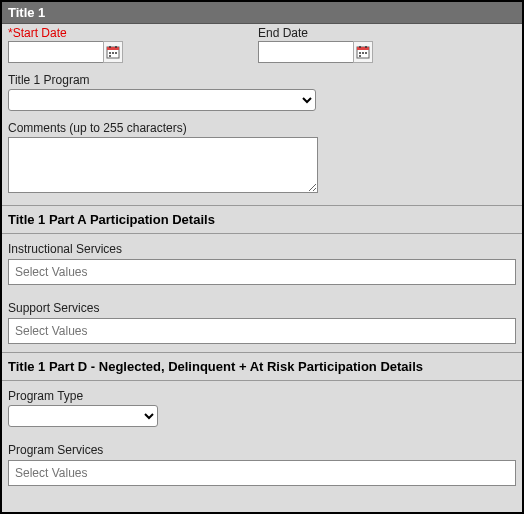 The width and height of the screenshot is (524, 514). What do you see at coordinates (262, 322) in the screenshot?
I see `support-services-field: Support Services` at bounding box center [262, 322].